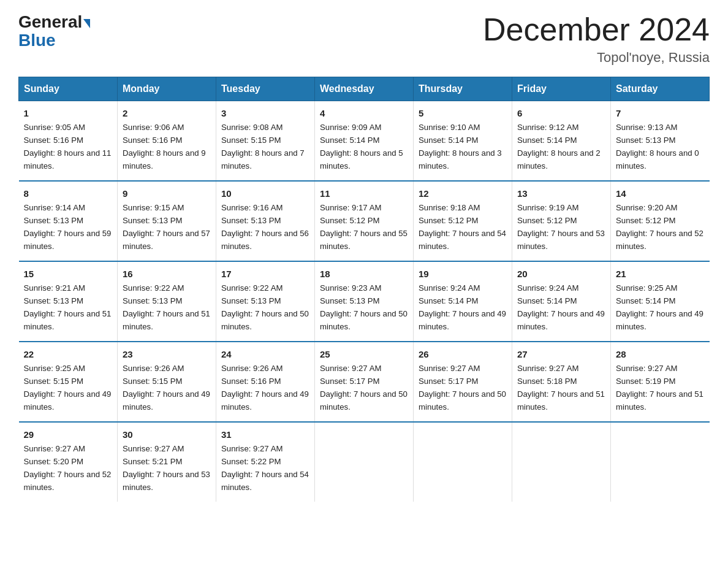 The width and height of the screenshot is (728, 563). I want to click on calendar-cell: 5 Sunrise: 9:10 AMSunset: 5:14 PMDayligh…, so click(463, 141).